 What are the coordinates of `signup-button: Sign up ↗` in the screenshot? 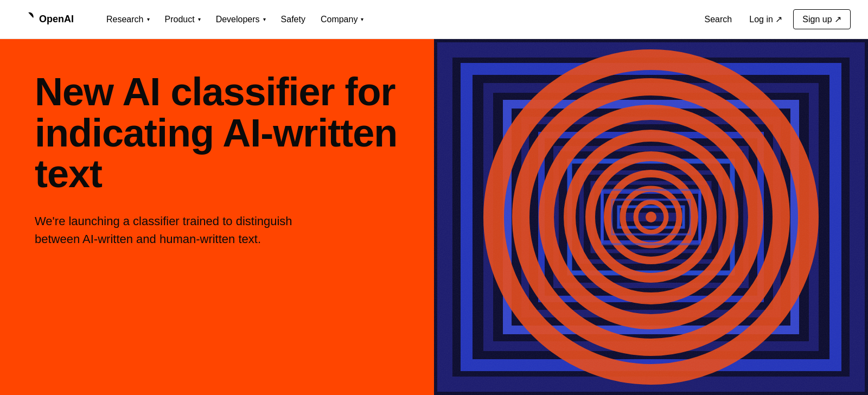 It's located at (822, 20).